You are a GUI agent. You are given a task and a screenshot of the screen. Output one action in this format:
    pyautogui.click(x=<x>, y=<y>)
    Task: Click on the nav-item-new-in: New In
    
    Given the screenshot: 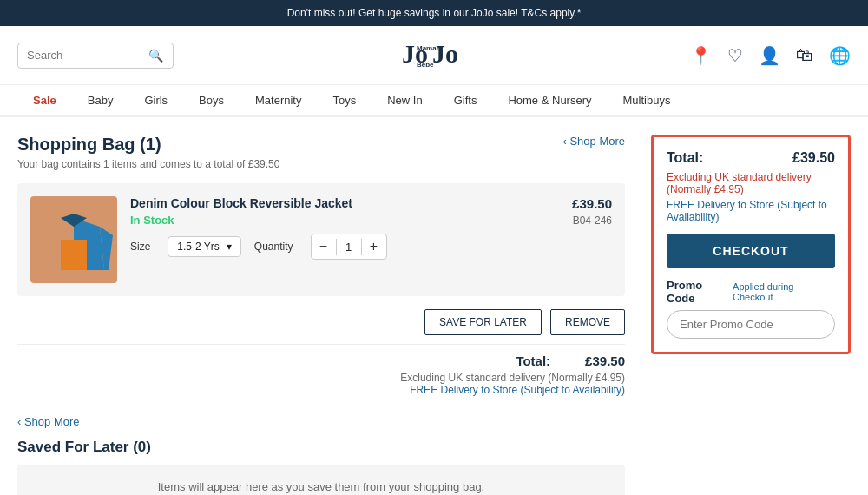 What is the action you would take?
    pyautogui.click(x=404, y=101)
    